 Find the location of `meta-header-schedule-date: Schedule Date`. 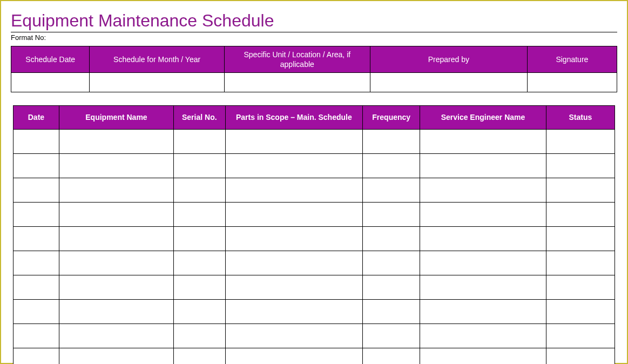

meta-header-schedule-date: Schedule Date is located at coordinates (51, 59).